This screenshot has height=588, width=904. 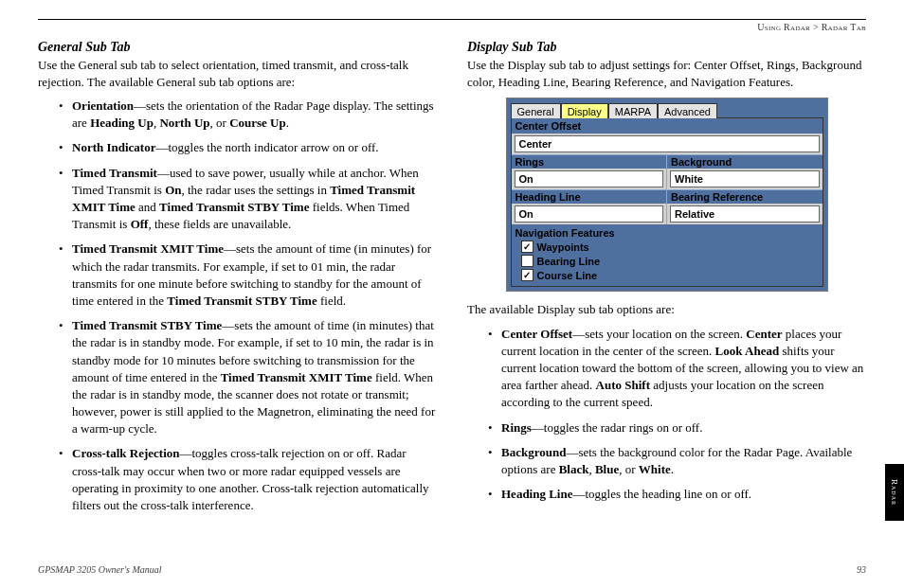 I want to click on center-offset-field: Center, so click(x=667, y=144).